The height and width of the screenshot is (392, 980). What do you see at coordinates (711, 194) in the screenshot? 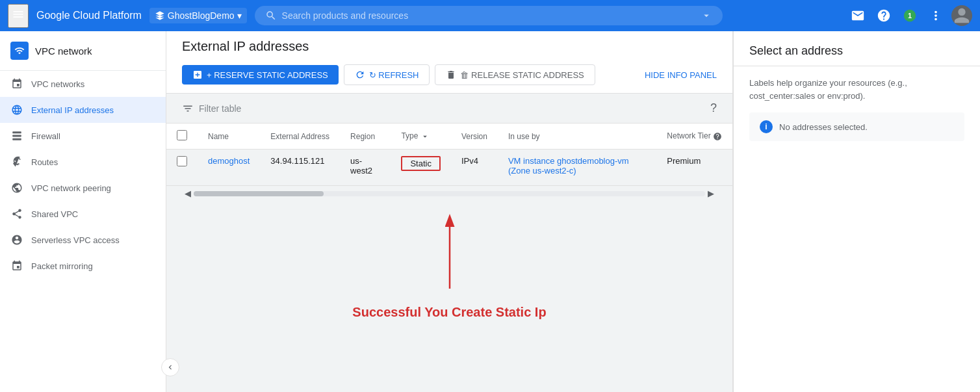
I see `scroll-right-arrow: ▶` at bounding box center [711, 194].